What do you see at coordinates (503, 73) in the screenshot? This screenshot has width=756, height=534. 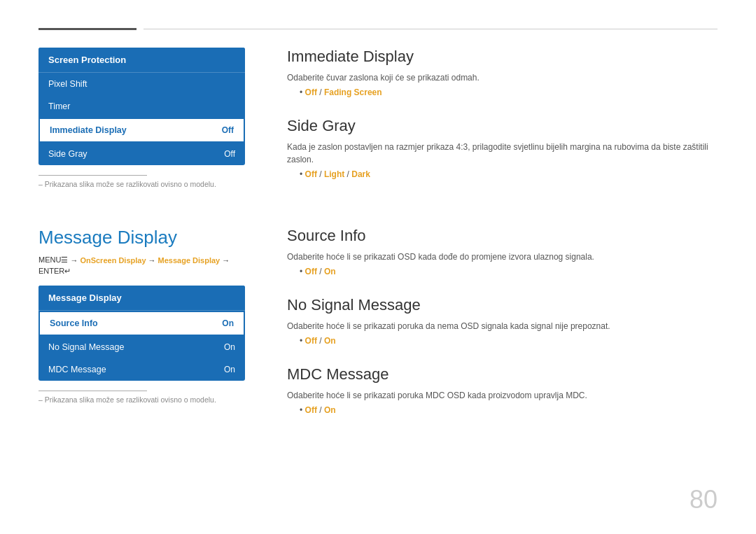 I see `immediate-display-section: Immediate Display Odaberite čuvar zaslon…` at bounding box center [503, 73].